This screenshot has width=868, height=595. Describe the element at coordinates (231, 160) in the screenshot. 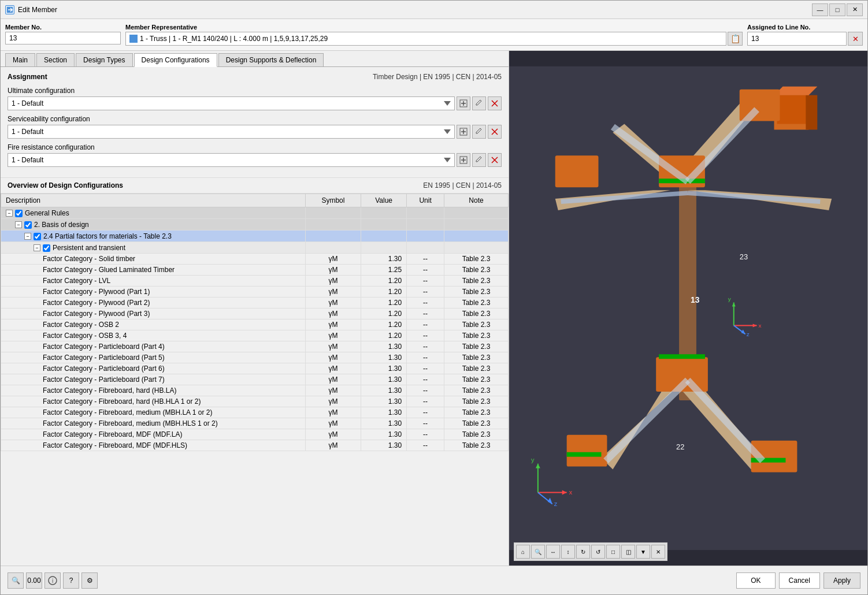

I see `fire-resistance-config-select: 1 - Default` at that location.